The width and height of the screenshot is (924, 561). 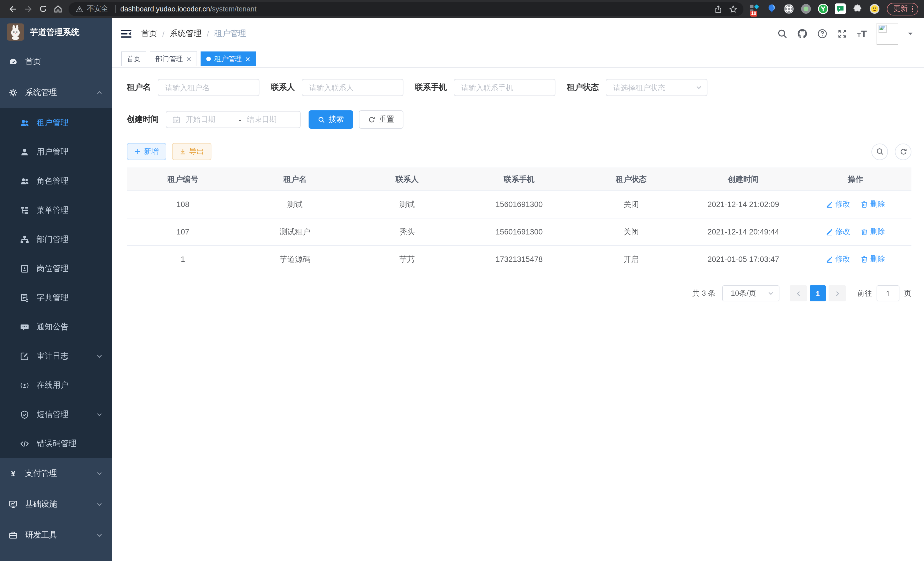 I want to click on avatar-dropdown-icon, so click(x=910, y=35).